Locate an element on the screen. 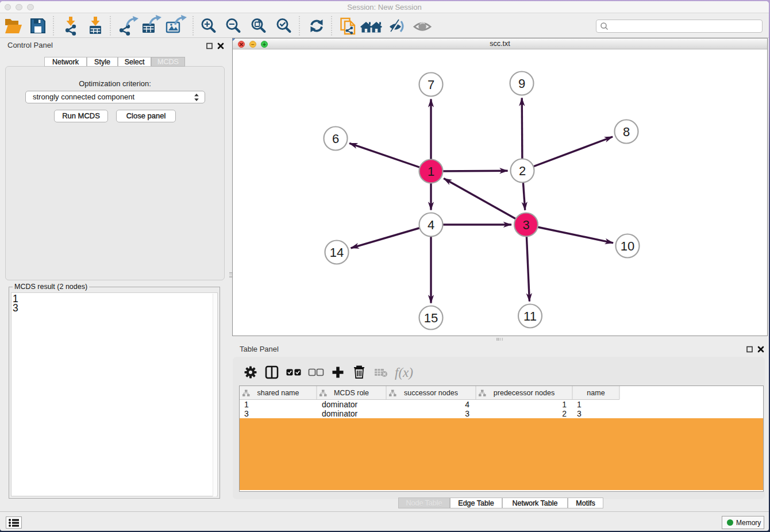 Image resolution: width=770 pixels, height=532 pixels. svg-text: 1 is located at coordinates (431, 171).